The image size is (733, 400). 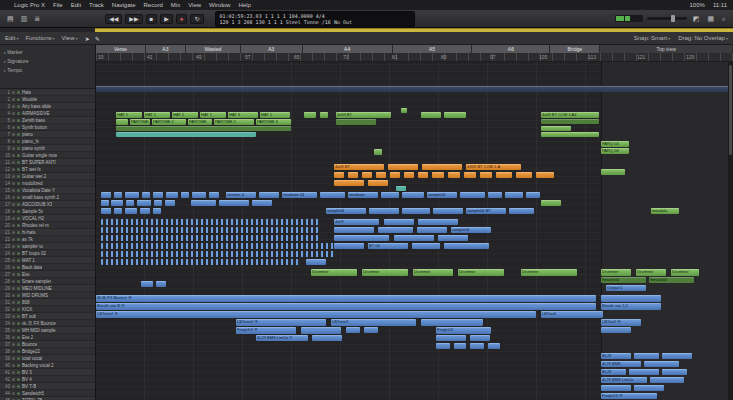 I want to click on region: 4L29 BMS LimCo 3, so click(x=282, y=338).